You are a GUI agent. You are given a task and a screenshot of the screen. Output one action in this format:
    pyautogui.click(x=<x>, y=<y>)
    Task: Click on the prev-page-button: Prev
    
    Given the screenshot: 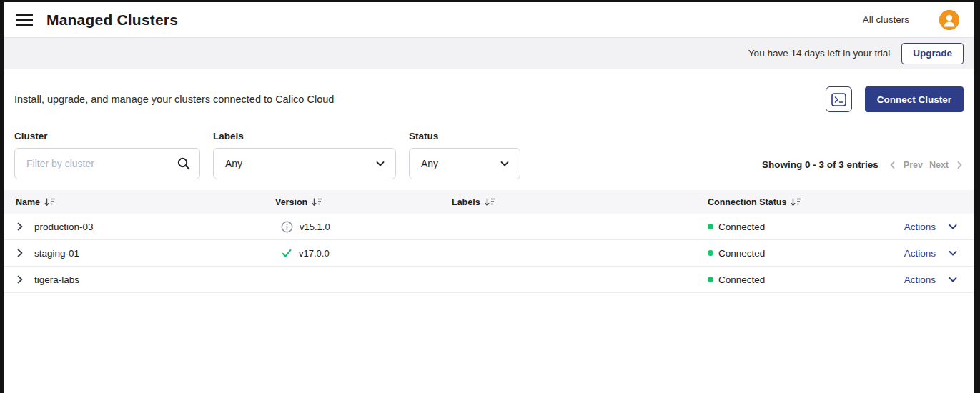 What is the action you would take?
    pyautogui.click(x=914, y=165)
    